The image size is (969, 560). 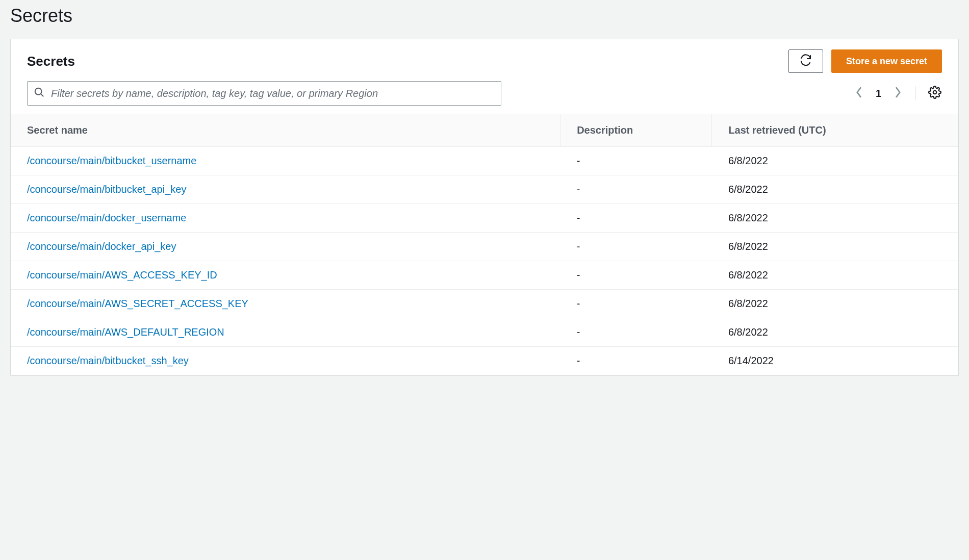 I want to click on secret-name-link: /concourse/main/bitbucket_username, so click(x=286, y=161).